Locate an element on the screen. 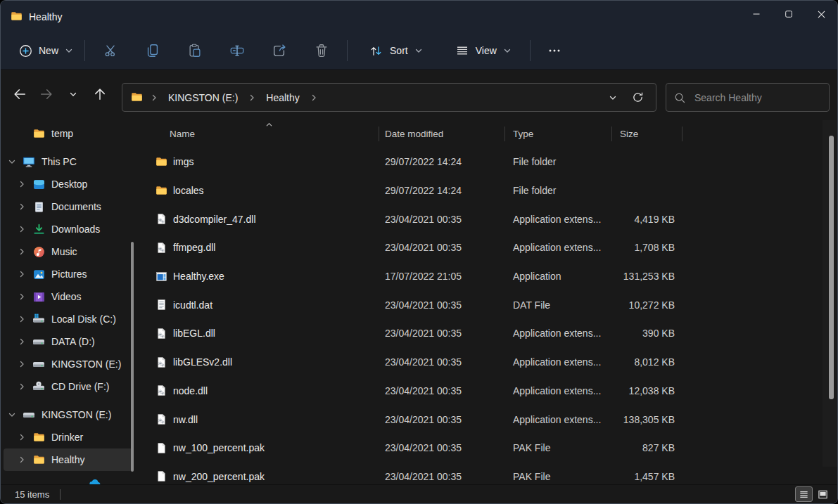 The image size is (838, 504). sidebar-item-downloads: Downloads is located at coordinates (68, 229).